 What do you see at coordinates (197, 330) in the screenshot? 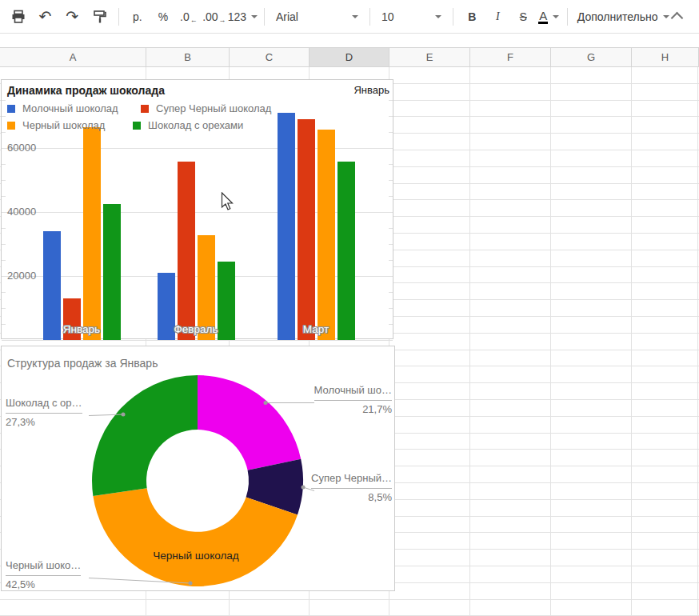
I see `x-axis-label-Февраль: Февраль` at bounding box center [197, 330].